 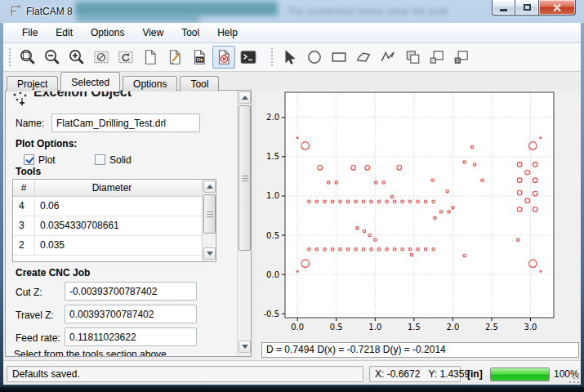 I want to click on travel-z-input, so click(x=131, y=314).